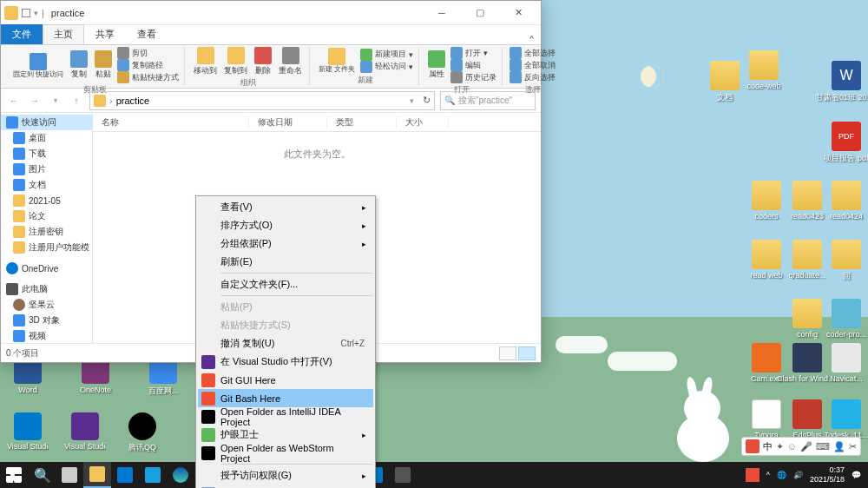  I want to click on desktop-folder-code-web: code-web, so click(764, 70).